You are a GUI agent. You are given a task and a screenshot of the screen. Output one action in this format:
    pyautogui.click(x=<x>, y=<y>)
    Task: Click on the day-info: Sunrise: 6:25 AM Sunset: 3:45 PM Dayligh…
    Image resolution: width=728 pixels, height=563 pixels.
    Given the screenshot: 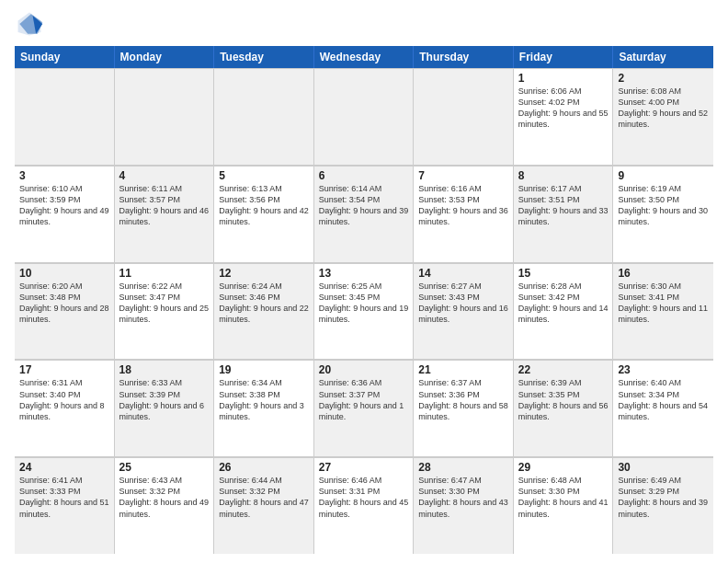 What is the action you would take?
    pyautogui.click(x=364, y=304)
    